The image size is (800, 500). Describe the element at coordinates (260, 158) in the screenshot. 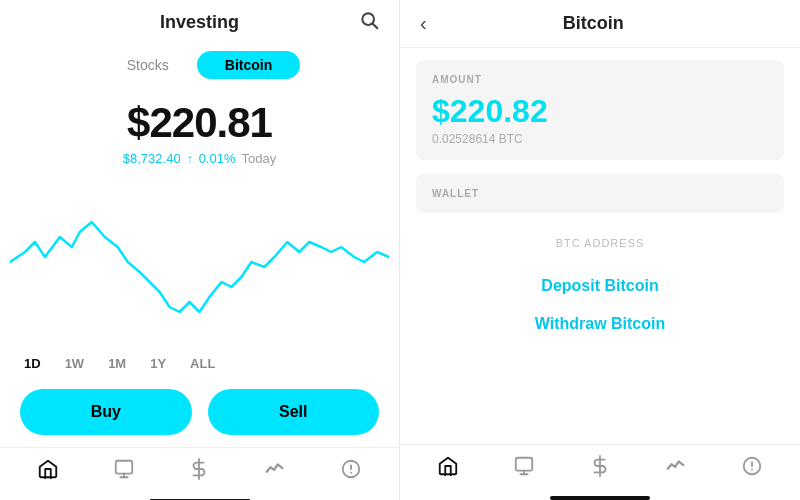

I see `today-label: Today` at that location.